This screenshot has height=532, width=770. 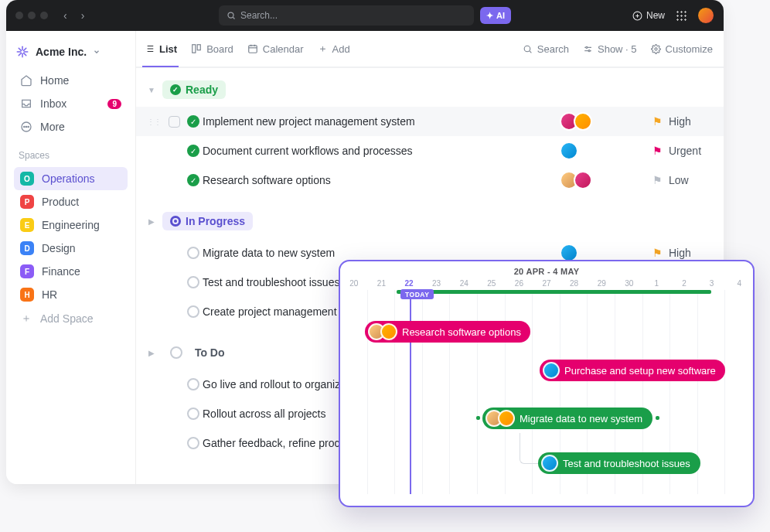 I want to click on inbox-icon, so click(x=26, y=104).